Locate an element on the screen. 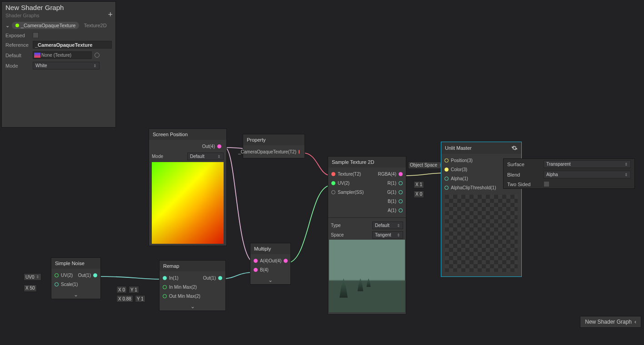 The image size is (644, 345). port-position is located at coordinates (446, 161).